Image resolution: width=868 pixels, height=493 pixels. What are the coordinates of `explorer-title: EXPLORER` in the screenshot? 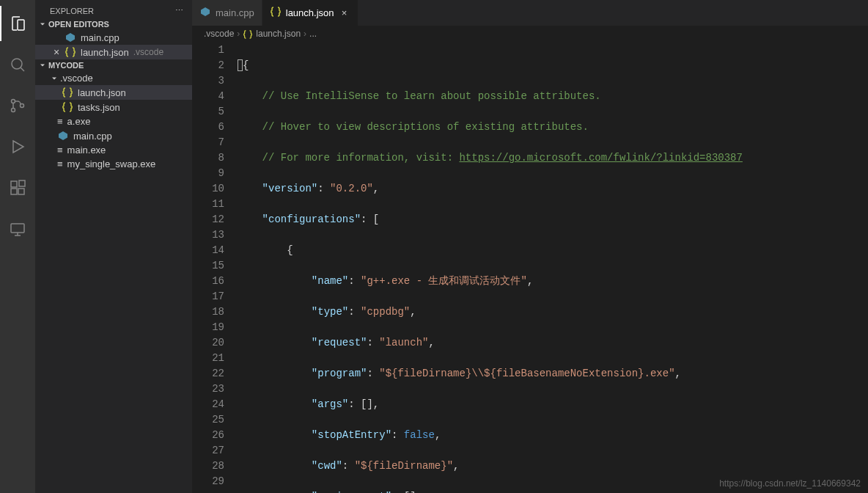 It's located at (72, 11).